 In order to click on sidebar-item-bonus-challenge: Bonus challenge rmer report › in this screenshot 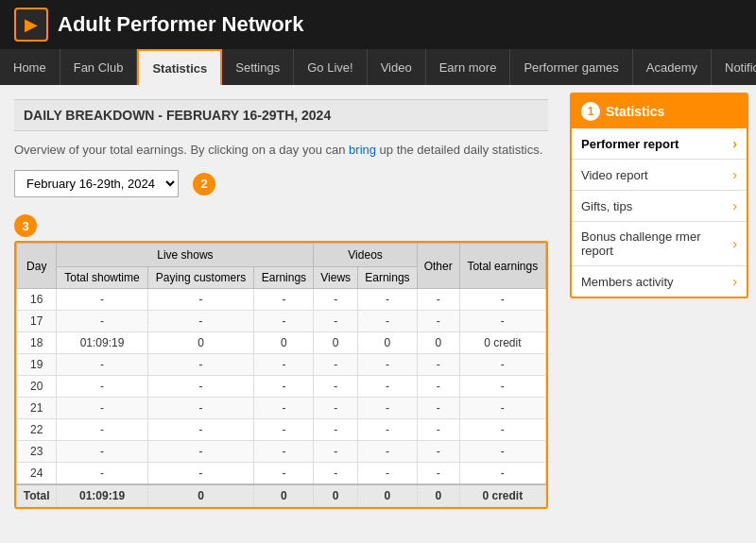, I will do `click(660, 244)`.